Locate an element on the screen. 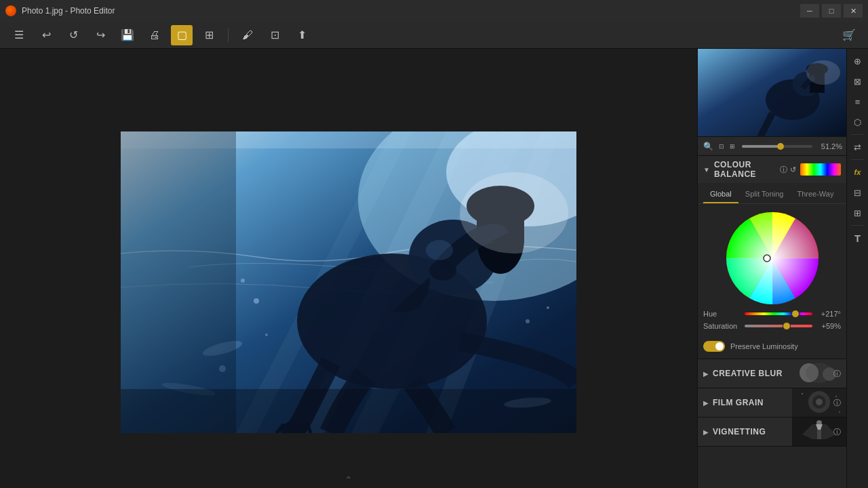 Image resolution: width=868 pixels, height=488 pixels. film-grain-arrow-icon: ▶ is located at coordinates (706, 403).